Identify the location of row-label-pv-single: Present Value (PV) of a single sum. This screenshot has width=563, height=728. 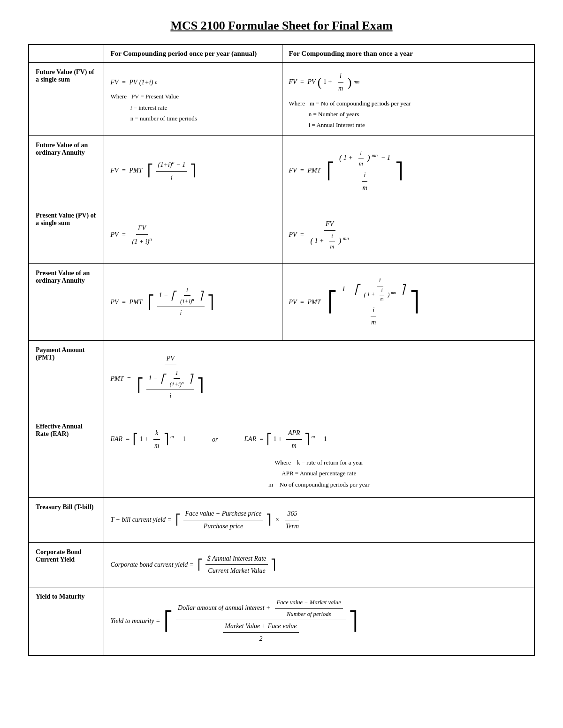
(66, 234).